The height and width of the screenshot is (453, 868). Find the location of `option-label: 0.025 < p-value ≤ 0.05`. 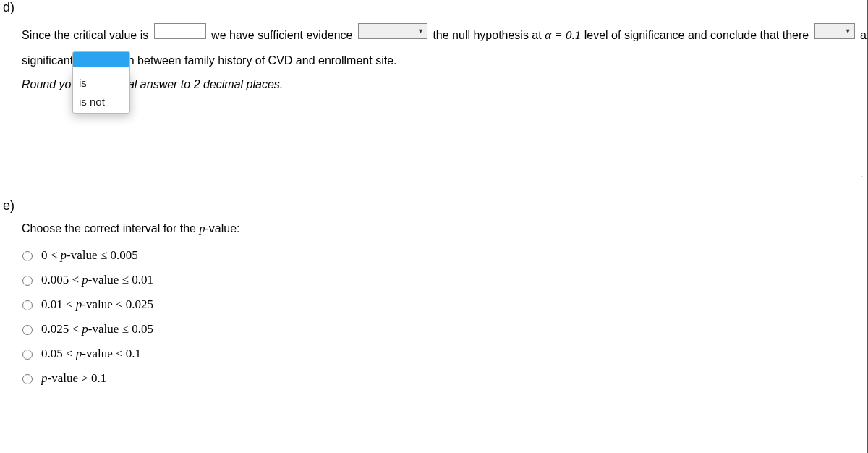

option-label: 0.025 < p-value ≤ 0.05 is located at coordinates (97, 329).